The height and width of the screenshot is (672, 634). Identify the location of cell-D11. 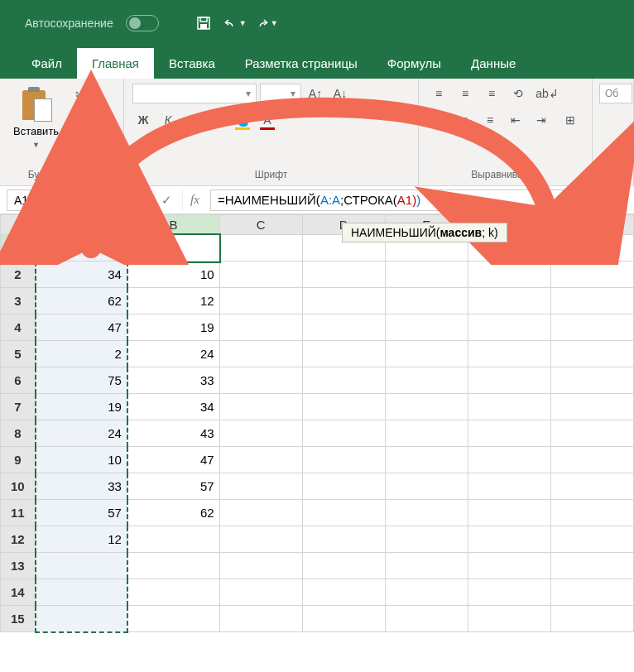
(343, 513).